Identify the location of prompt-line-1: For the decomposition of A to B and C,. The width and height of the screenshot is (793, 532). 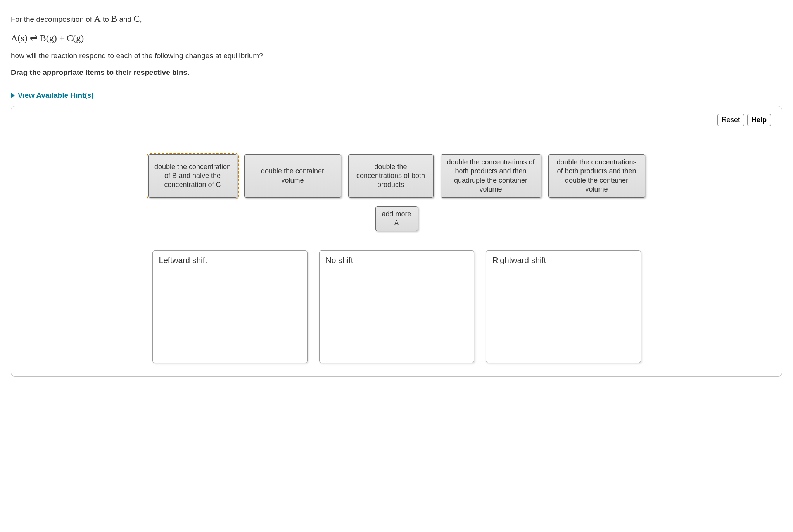
(396, 19).